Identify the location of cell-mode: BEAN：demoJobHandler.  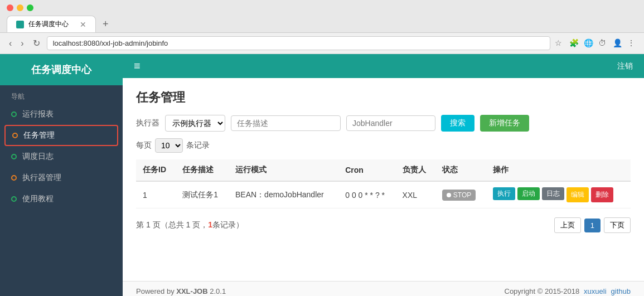
(283, 195).